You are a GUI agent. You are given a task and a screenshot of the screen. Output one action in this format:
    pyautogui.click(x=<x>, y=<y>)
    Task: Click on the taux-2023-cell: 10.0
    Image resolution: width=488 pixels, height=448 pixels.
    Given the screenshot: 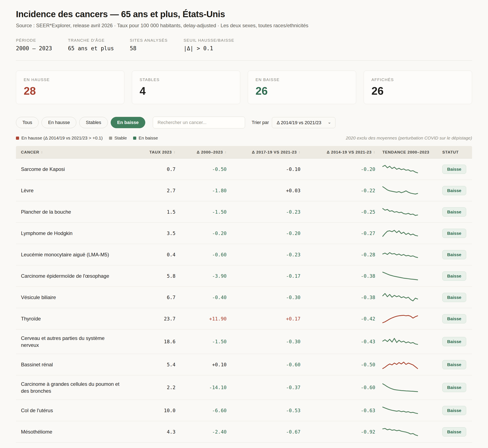 What is the action you would take?
    pyautogui.click(x=156, y=411)
    